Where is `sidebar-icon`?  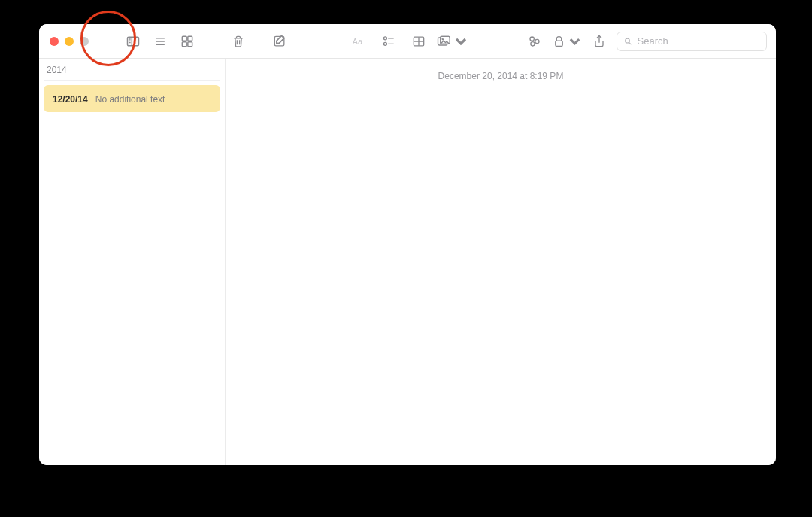
sidebar-icon is located at coordinates (133, 41).